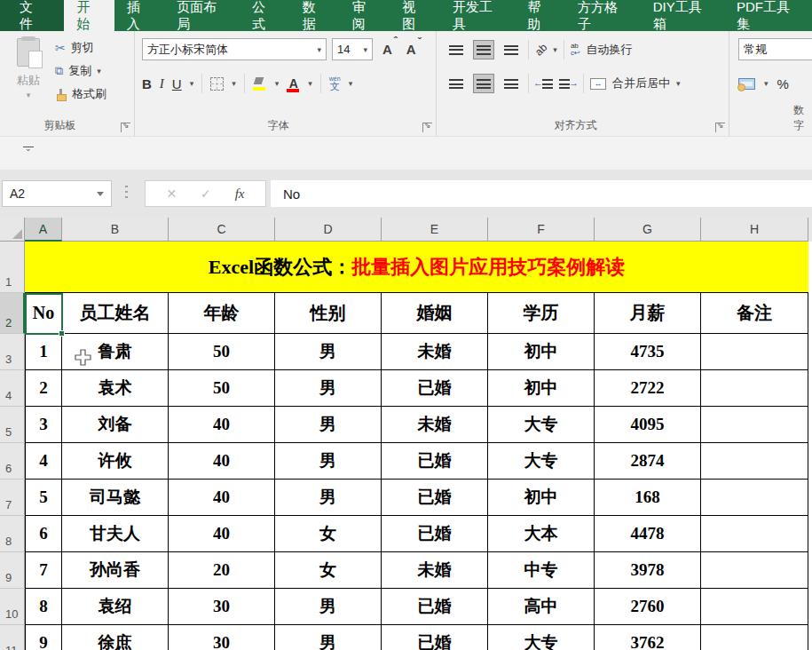  I want to click on row-number: 4, so click(12, 389).